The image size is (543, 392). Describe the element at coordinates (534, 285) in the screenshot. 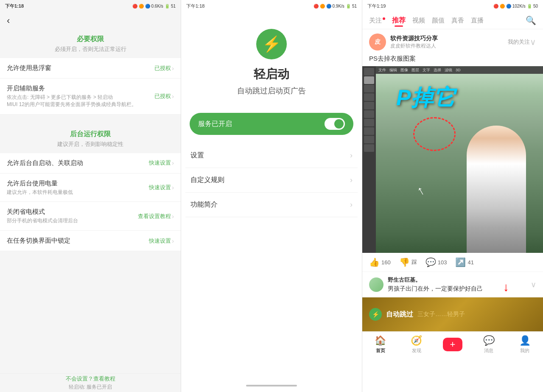

I see `comment-collapse-icon: ∨` at that location.